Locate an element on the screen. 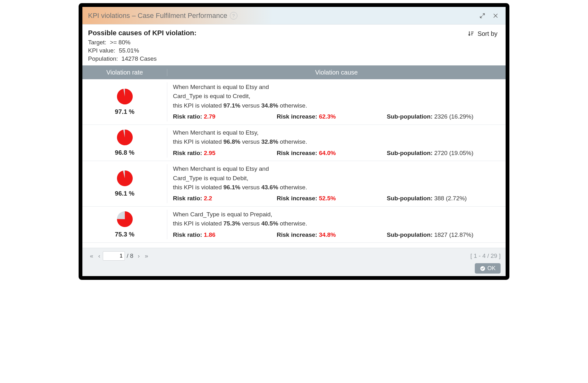  close-icon is located at coordinates (496, 16).